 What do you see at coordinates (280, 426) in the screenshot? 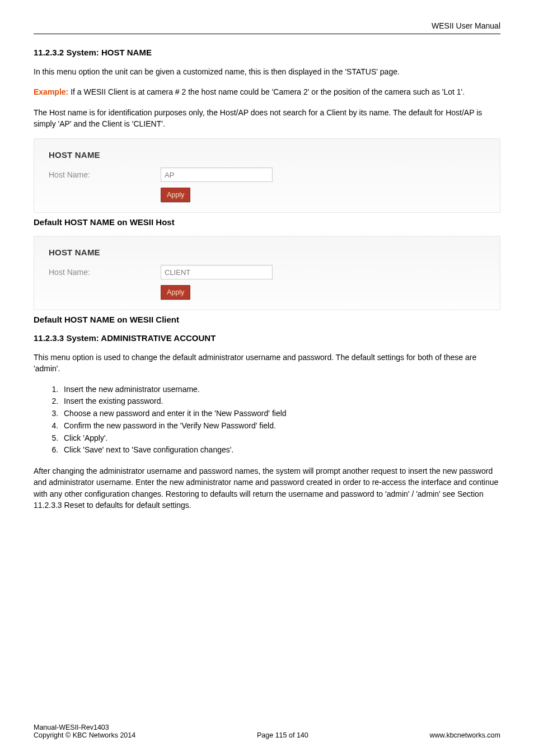
I see `list-item: Confirm the new password in the 'Verify …` at bounding box center [280, 426].